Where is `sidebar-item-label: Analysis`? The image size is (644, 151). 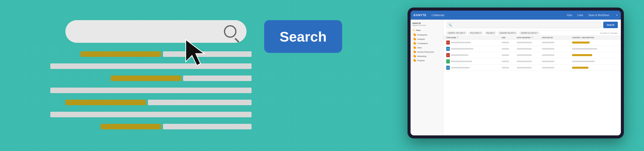 sidebar-item-label: Analysis is located at coordinates (421, 39).